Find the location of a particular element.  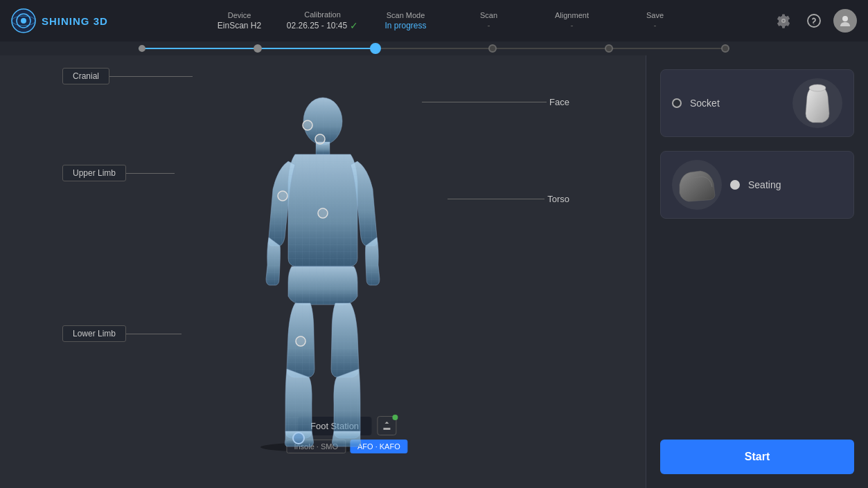

step-scan: Scan - is located at coordinates (489, 21).